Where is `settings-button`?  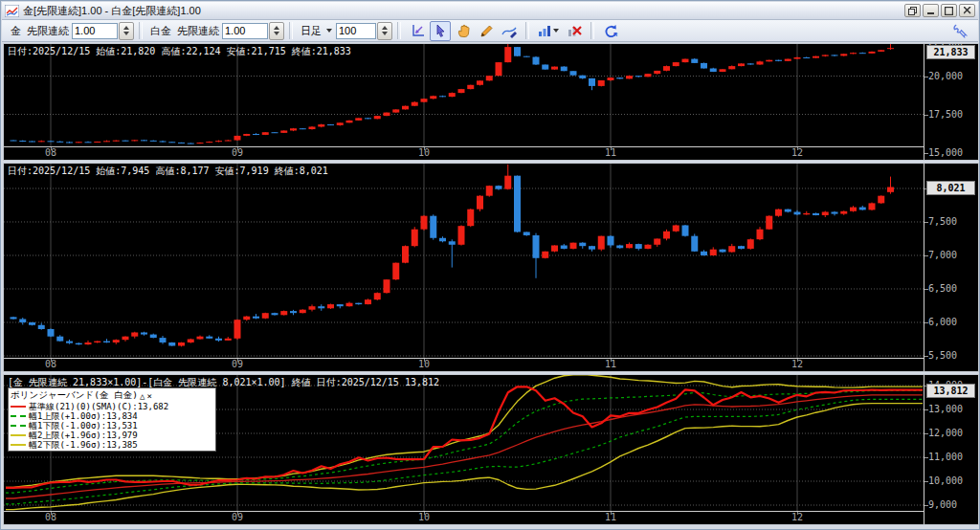
settings-button is located at coordinates (960, 31).